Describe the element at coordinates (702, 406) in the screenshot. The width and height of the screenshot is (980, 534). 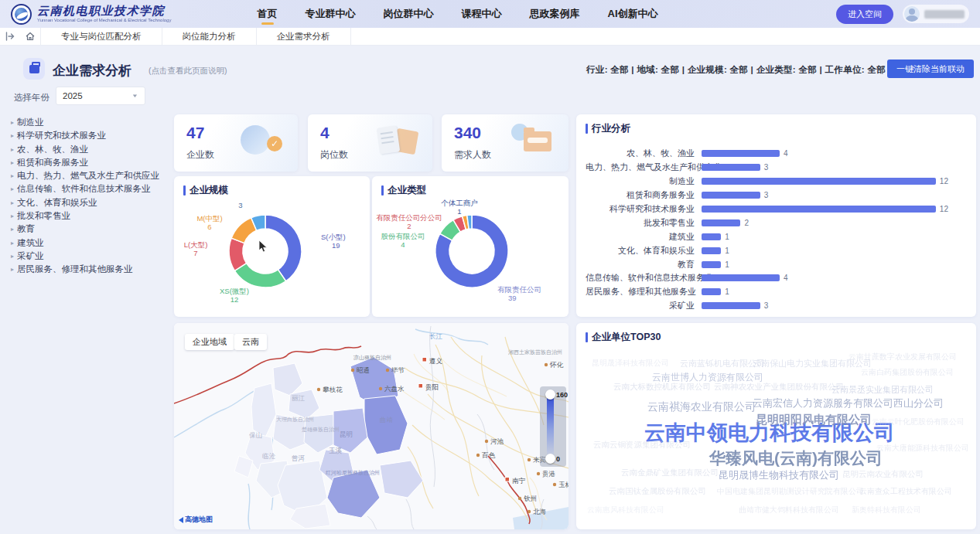
I see `word-cloud-item: 云南祺海农业有限公司` at that location.